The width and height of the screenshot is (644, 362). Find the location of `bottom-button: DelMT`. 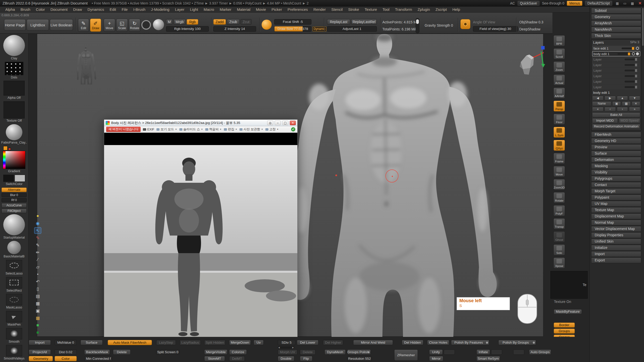

bottom-button: DelMT is located at coordinates (237, 358).